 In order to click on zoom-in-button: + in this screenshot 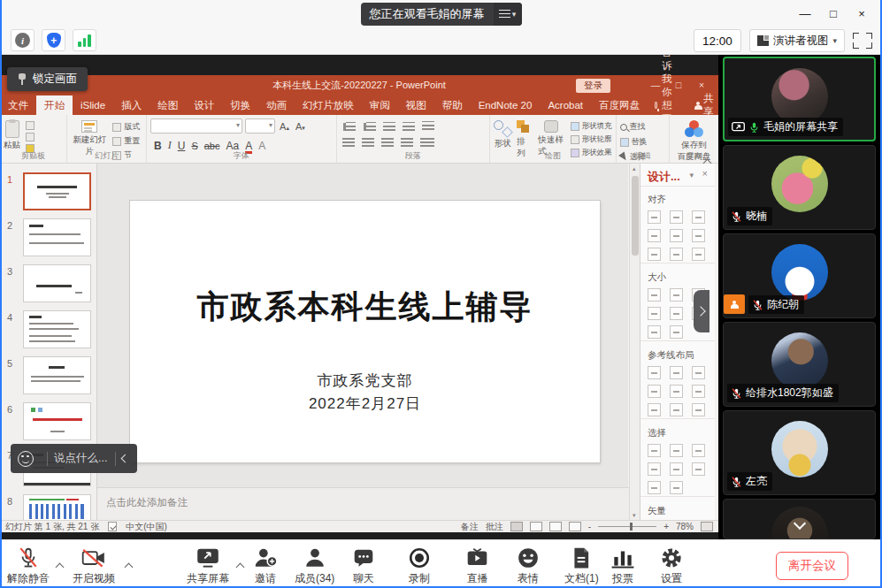, I will do `click(666, 527)`.